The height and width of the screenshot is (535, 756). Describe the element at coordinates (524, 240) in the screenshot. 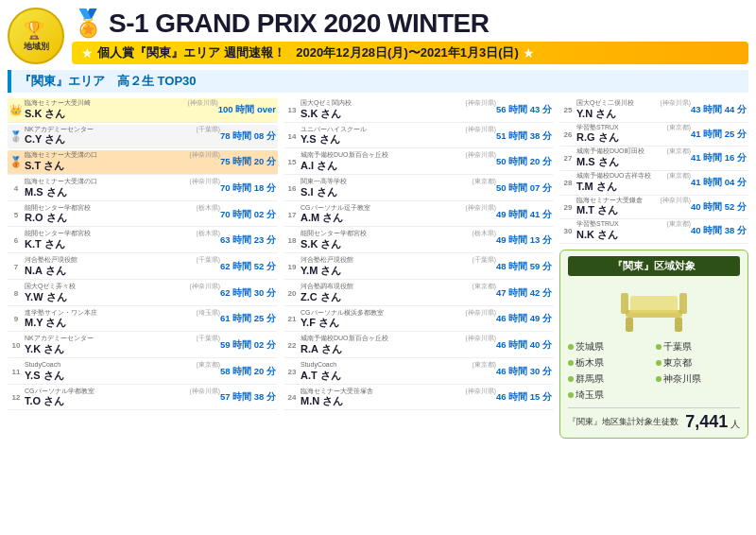

I see `time-display: 49 時間 13 分` at that location.